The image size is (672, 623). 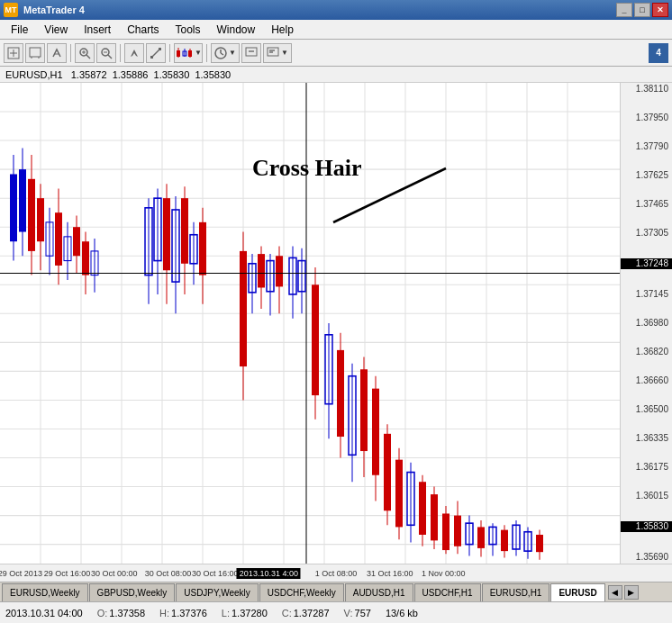 I want to click on tab-usdjpy-weekly: USDJPY,Weekly, so click(x=217, y=592).